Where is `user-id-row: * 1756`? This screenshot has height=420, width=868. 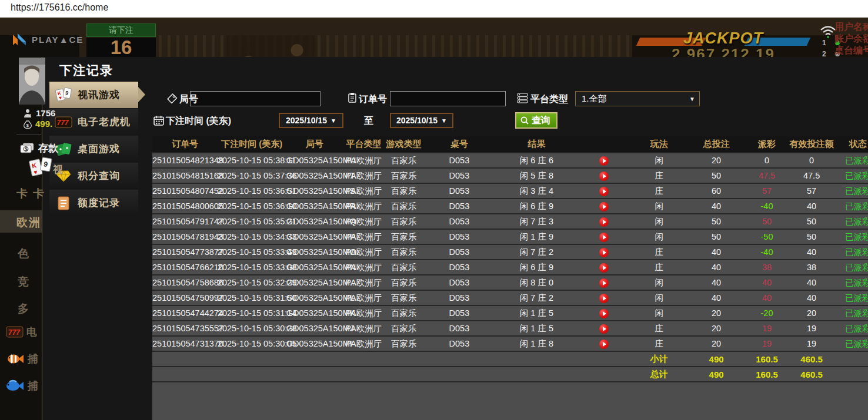
user-id-row: * 1756 is located at coordinates (39, 113).